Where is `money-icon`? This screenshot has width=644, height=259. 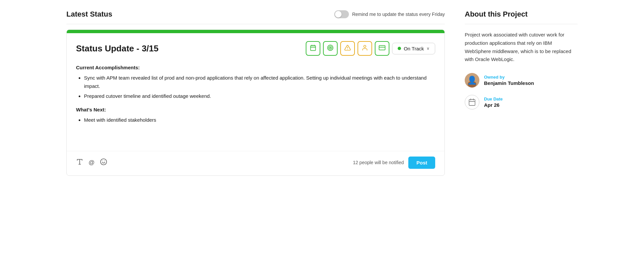 money-icon is located at coordinates (382, 48).